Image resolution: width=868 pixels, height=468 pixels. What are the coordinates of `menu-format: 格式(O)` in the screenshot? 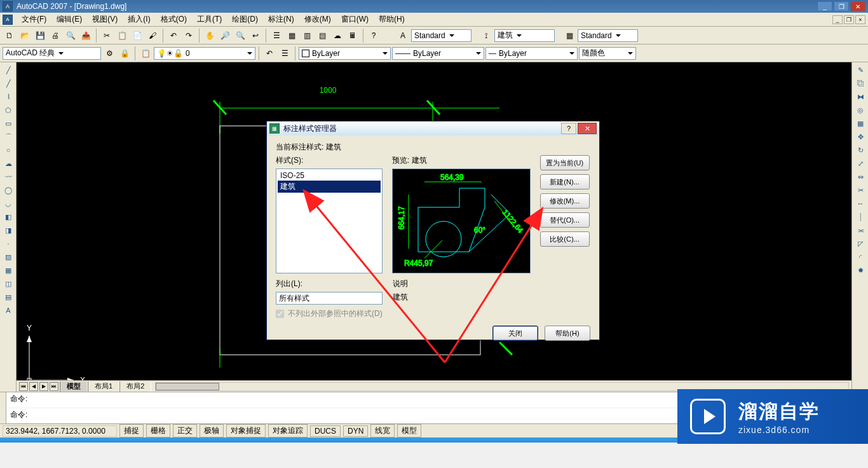 It's located at (174, 19).